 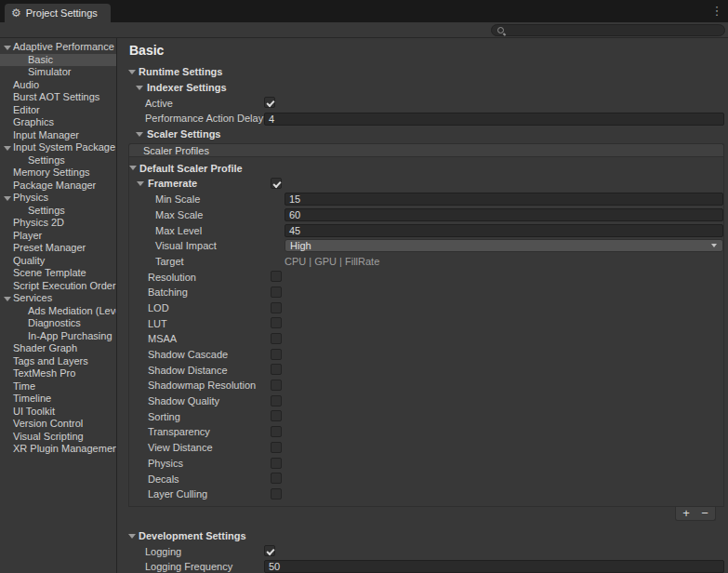 I want to click on sidebar-item: Player, so click(x=58, y=236).